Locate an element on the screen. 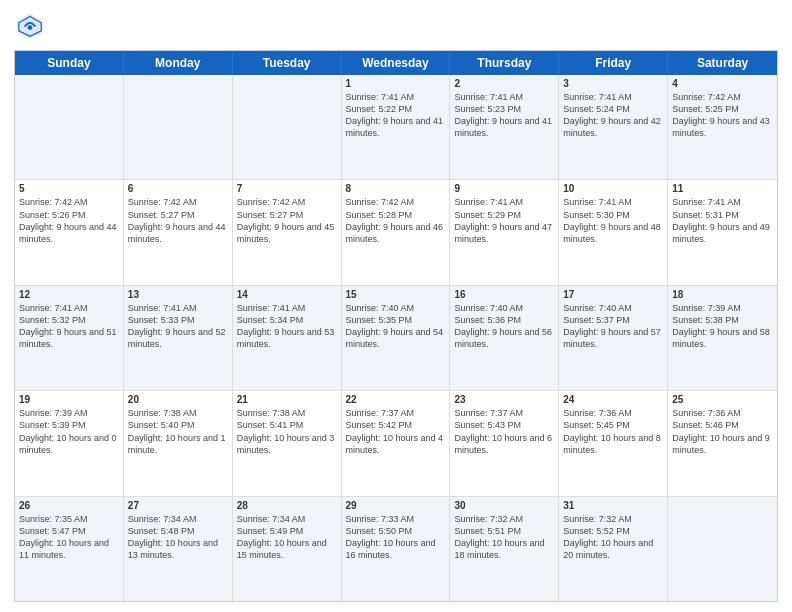 The width and height of the screenshot is (792, 612). cell-info: Sunrise: 7:42 AM Sunset: 5:28 PM Dayligh… is located at coordinates (396, 220).